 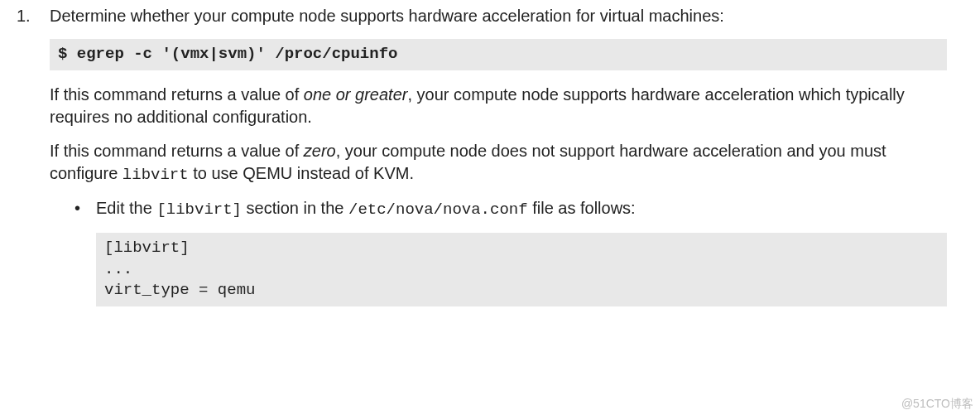 What do you see at coordinates (582, 208) in the screenshot?
I see `text: file as follows:` at bounding box center [582, 208].